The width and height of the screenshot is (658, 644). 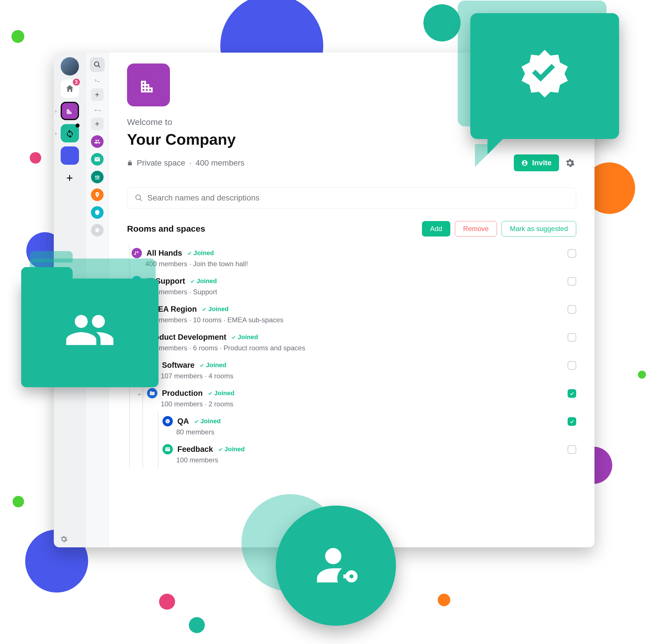 I want to click on mark-suggested-button: Mark as suggested, so click(x=539, y=229).